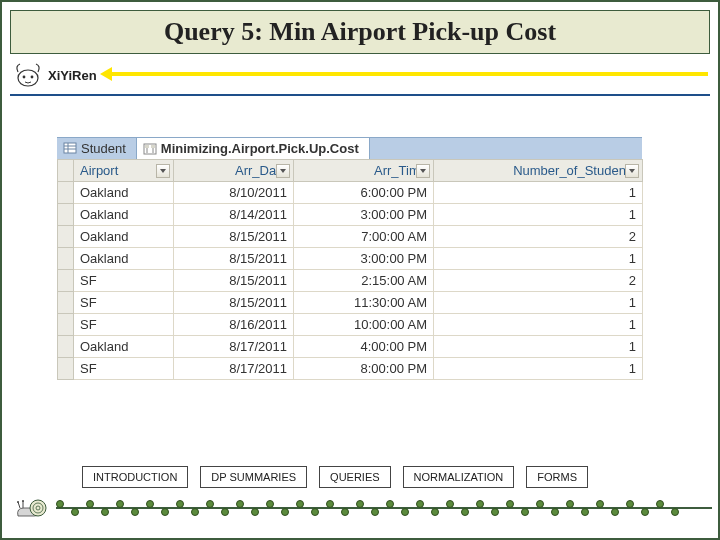 This screenshot has height=540, width=720. I want to click on cell-time: 6:00:00 PM, so click(364, 193).